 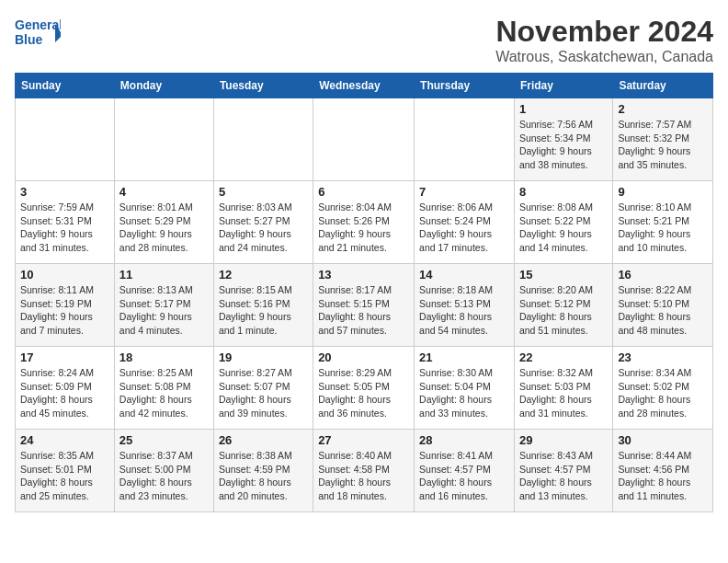 I want to click on day-info: Sunrise: 8:38 AM Sunset: 4:59 PM Dayligh…, so click(x=263, y=477).